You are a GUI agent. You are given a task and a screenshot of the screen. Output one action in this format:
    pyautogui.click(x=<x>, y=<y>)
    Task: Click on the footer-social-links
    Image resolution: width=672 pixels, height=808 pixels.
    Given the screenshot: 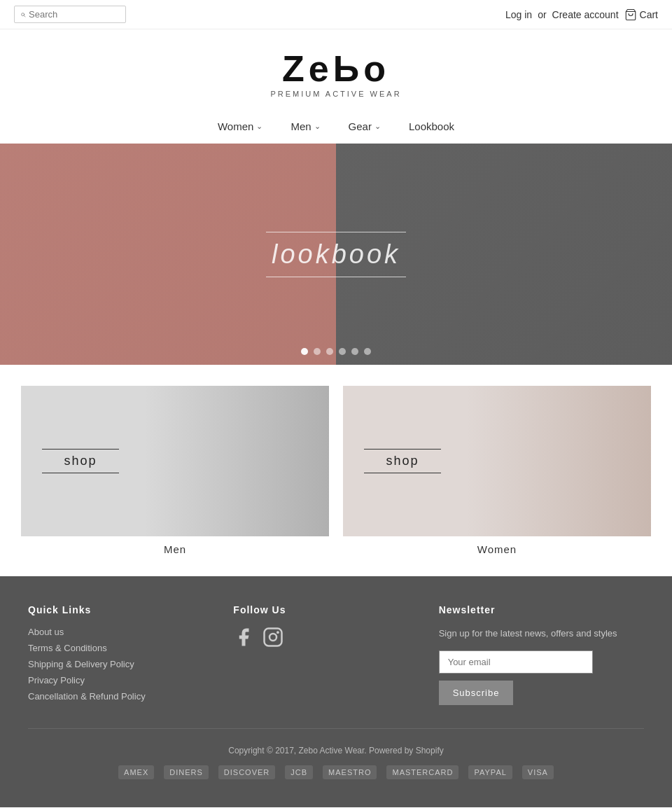 What is the action you would take?
    pyautogui.click(x=336, y=639)
    